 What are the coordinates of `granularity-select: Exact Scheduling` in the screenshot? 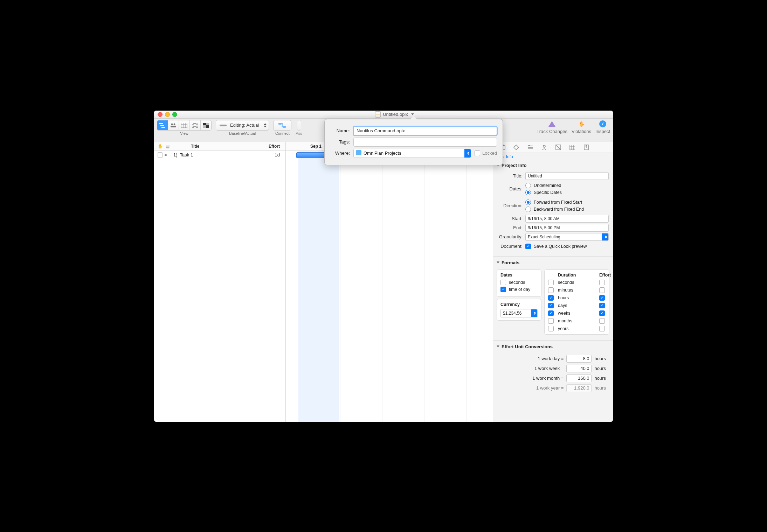 It's located at (567, 237).